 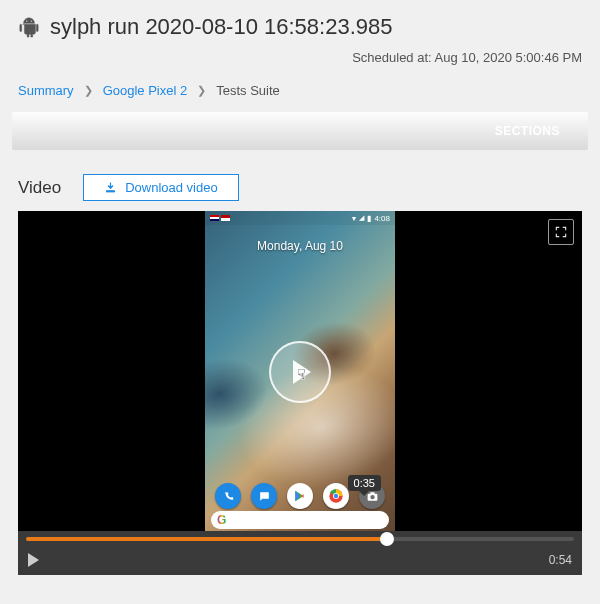 What do you see at coordinates (300, 62) in the screenshot?
I see `scheduled-at-label: Scheduled at: Aug 10, 2020 5:00:46 PM` at bounding box center [300, 62].